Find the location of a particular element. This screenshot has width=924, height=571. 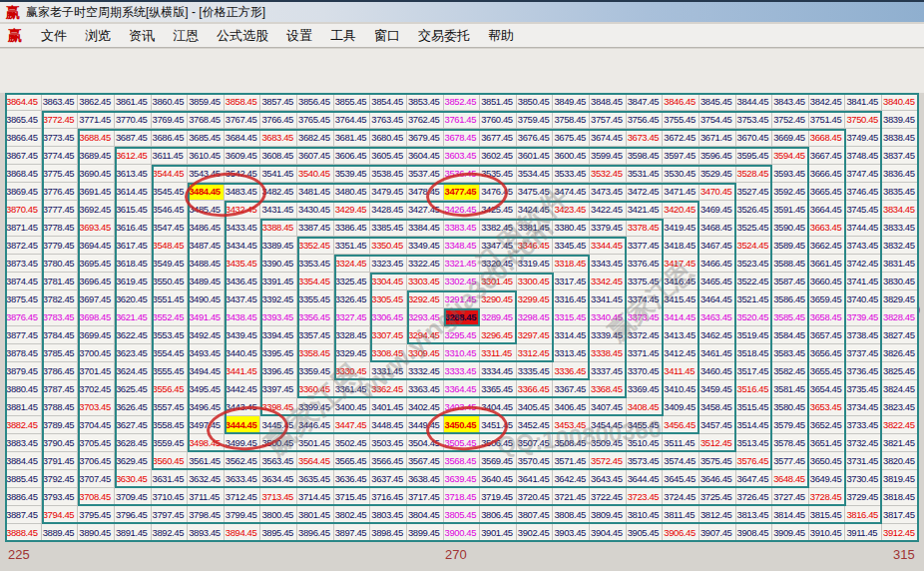

menu-item-9: 帮助 is located at coordinates (501, 36).